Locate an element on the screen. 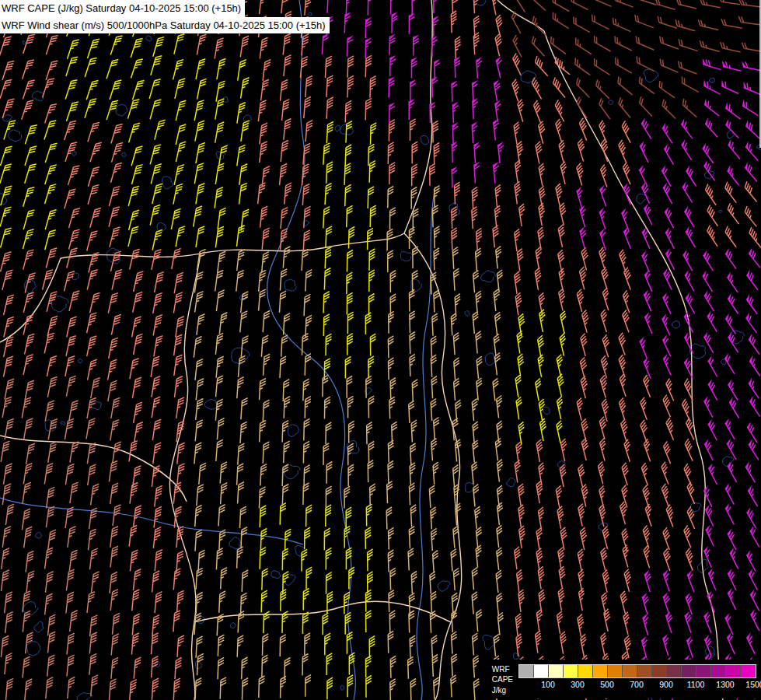  legend-label-model: WRF is located at coordinates (502, 670).